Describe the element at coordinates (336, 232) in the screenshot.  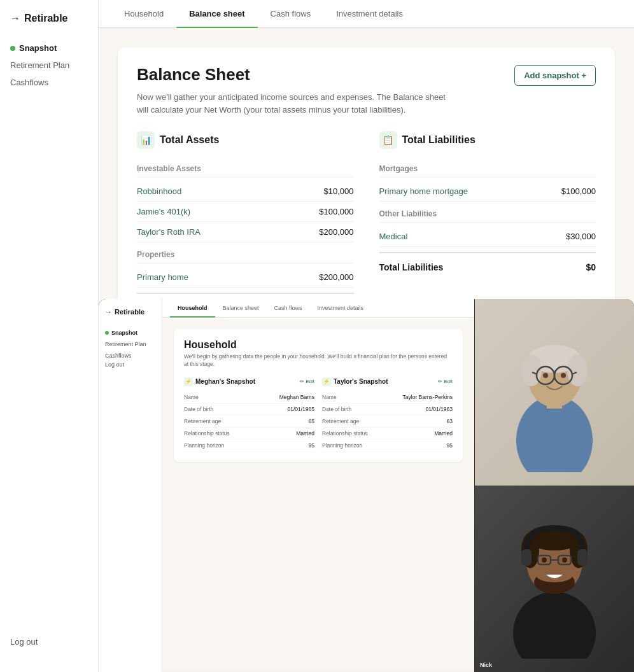
I see `taylors-roth-value: $200,000` at that location.